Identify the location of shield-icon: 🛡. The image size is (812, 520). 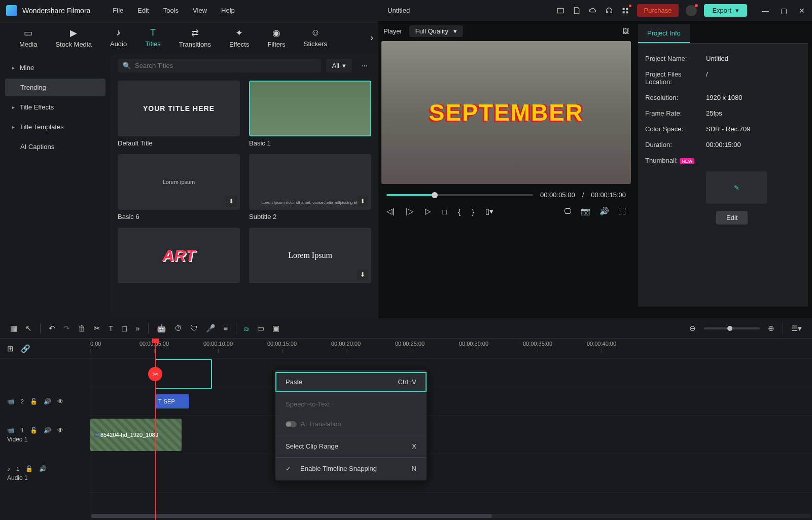
(194, 328).